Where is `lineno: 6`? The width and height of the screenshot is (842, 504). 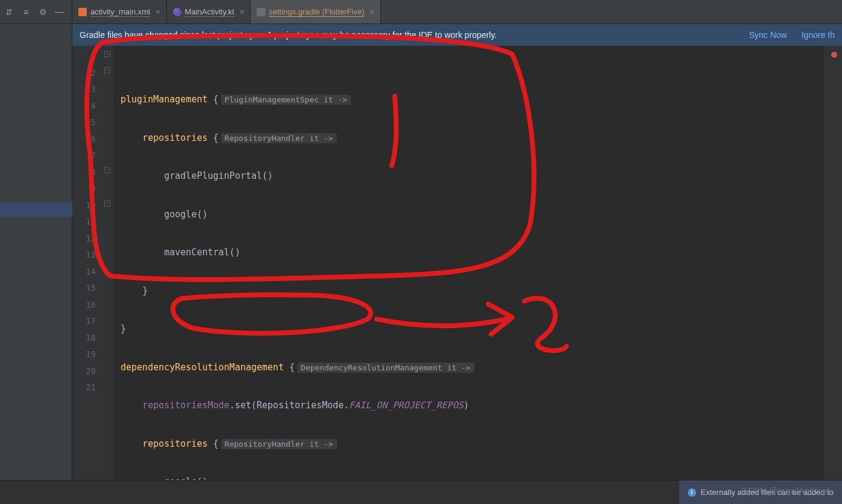 lineno: 6 is located at coordinates (93, 140).